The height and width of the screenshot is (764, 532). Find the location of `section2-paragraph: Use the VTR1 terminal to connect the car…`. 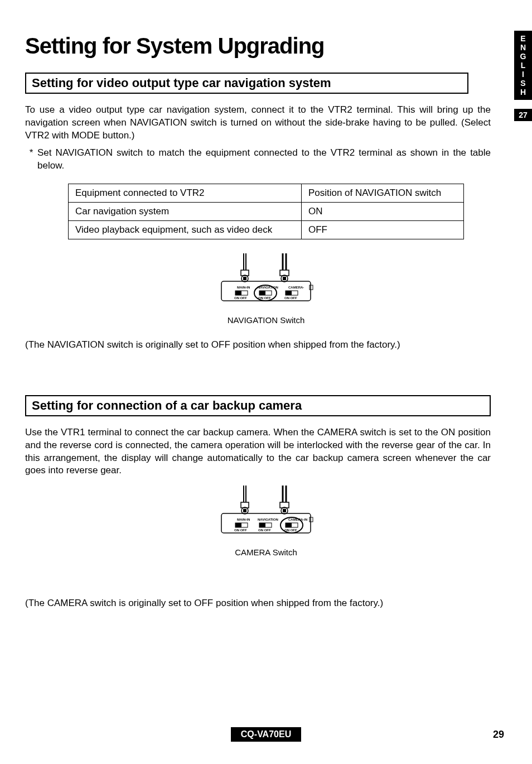

section2-paragraph: Use the VTR1 terminal to connect the car… is located at coordinates (258, 452).